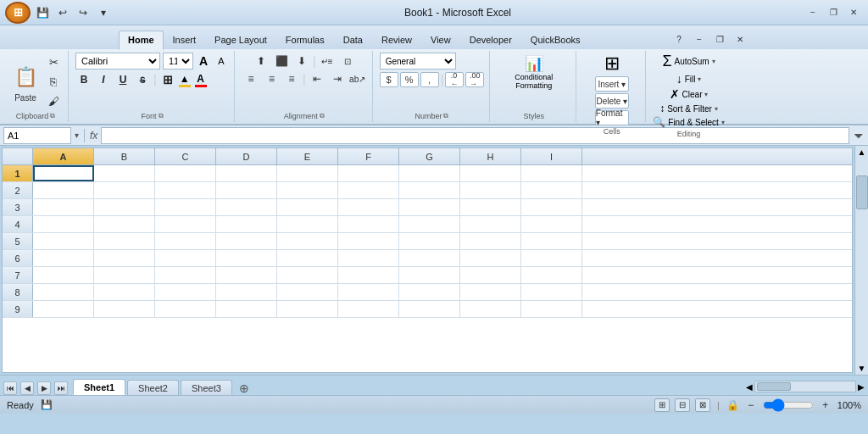 This screenshot has height=434, width=868. Describe the element at coordinates (185, 80) in the screenshot. I see `fill-color-button: ▲` at that location.